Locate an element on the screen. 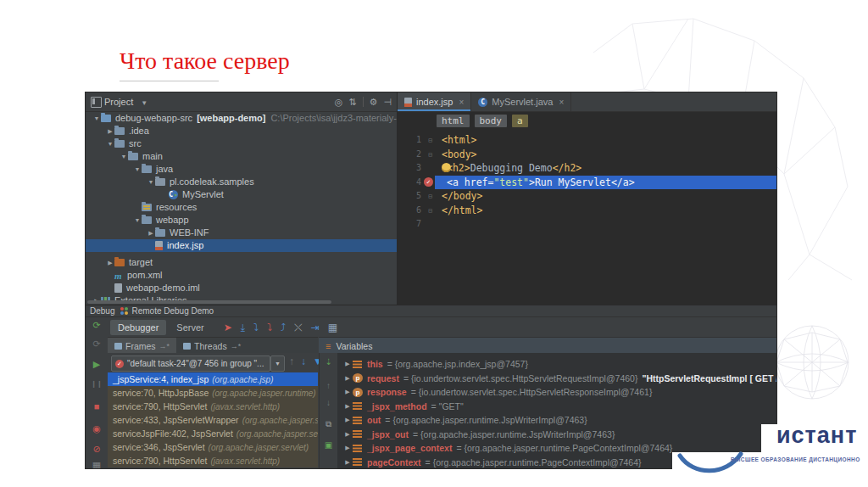  collapse-all-icon: ⇅ is located at coordinates (353, 102).